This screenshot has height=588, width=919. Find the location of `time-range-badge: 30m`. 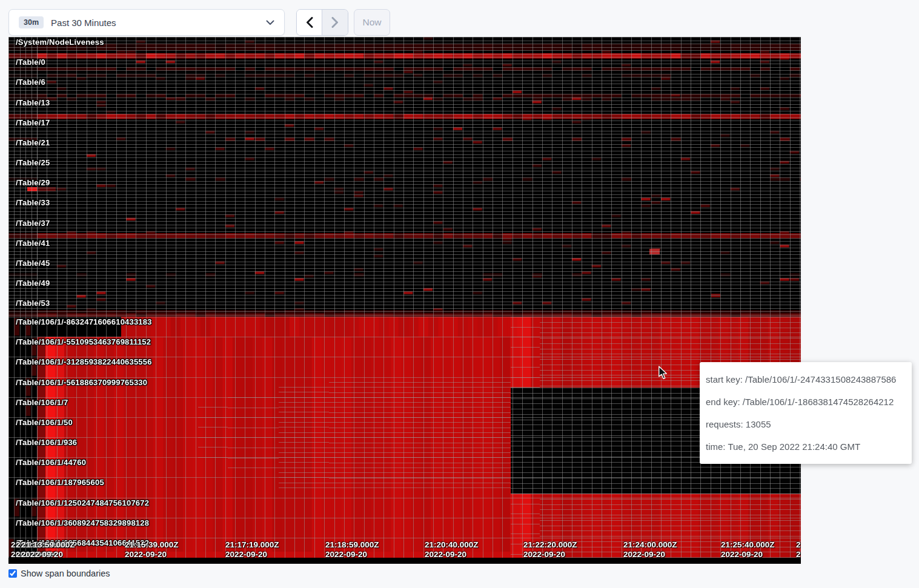

time-range-badge: 30m is located at coordinates (32, 23).